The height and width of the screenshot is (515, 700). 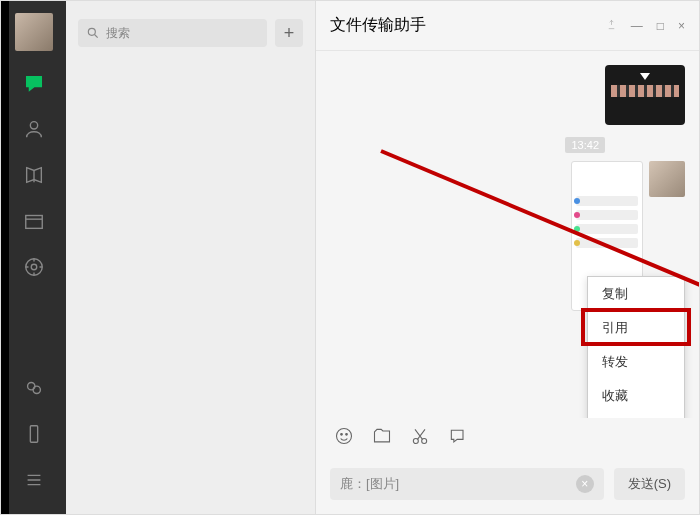 What do you see at coordinates (34, 32) in the screenshot?
I see `user-avatar` at bounding box center [34, 32].